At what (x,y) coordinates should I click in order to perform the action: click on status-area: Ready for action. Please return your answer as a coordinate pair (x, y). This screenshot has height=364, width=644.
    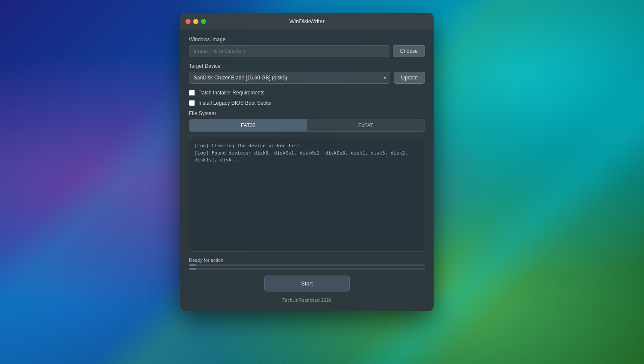
    Looking at the image, I should click on (307, 264).